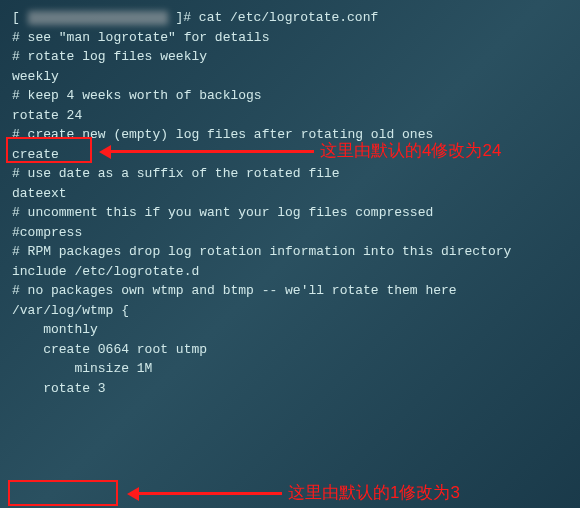 The width and height of the screenshot is (580, 508). What do you see at coordinates (49, 150) in the screenshot?
I see `highlight-box-rotate24` at bounding box center [49, 150].